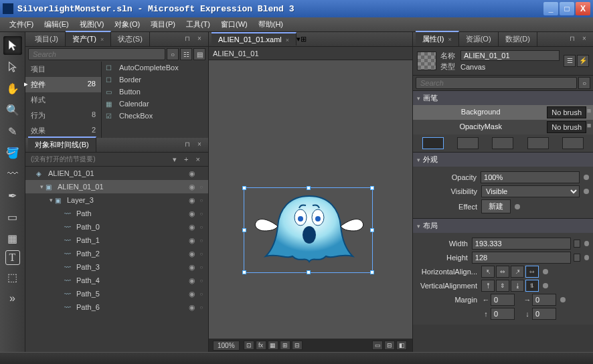  What do you see at coordinates (583, 9) in the screenshot?
I see `close-button: X` at bounding box center [583, 9].